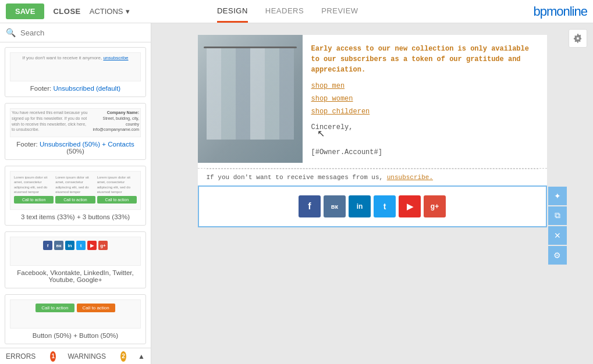 Image resolution: width=593 pixels, height=364 pixels. What do you see at coordinates (425, 86) in the screenshot?
I see `shop-men-link: shop men` at bounding box center [425, 86].